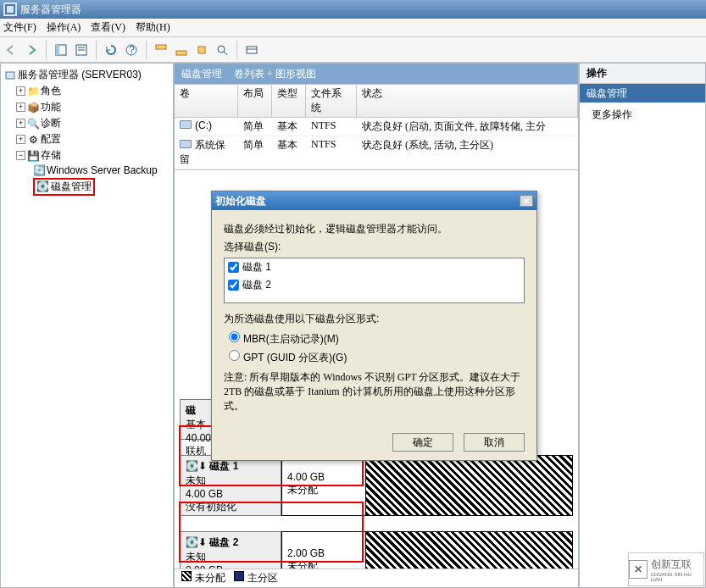  Describe the element at coordinates (376, 127) in the screenshot. I see `table-row: (C:) 简单 基本 NTFS 状态良好 (启动, 页面文件, 故障转储, 主分` at that location.